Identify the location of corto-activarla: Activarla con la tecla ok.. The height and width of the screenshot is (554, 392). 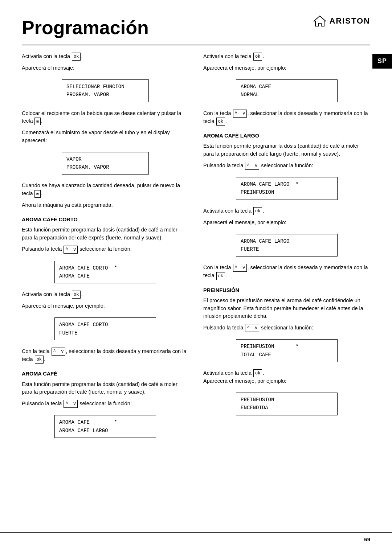
(105, 295).